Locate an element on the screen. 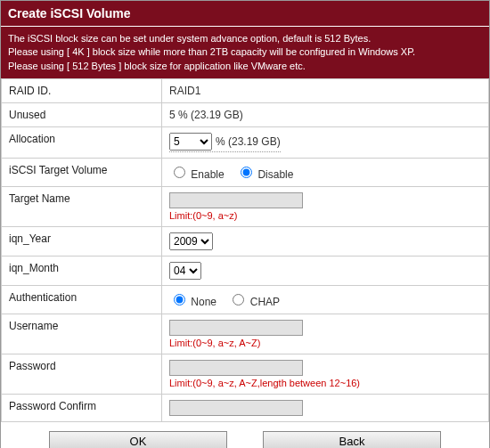 Image resolution: width=490 pixels, height=448 pixels. auth-none-text: None is located at coordinates (203, 302).